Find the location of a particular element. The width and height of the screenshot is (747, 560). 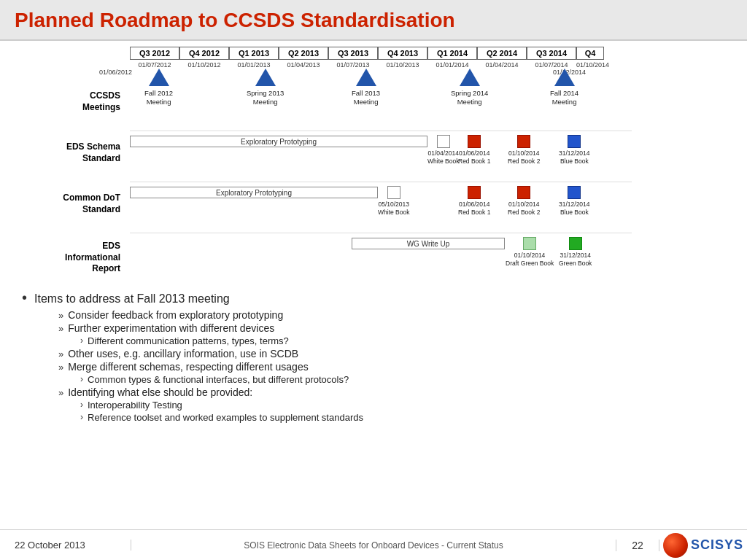

eds-white-label: 01/04/2014White Book is located at coordinates (444, 158).